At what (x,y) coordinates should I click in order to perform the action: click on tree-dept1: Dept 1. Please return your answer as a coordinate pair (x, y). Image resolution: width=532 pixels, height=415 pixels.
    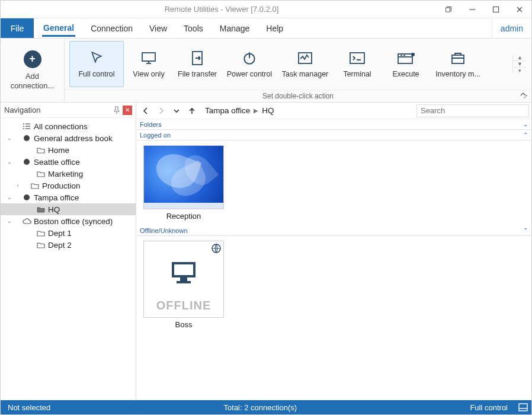
    Looking at the image, I should click on (68, 233).